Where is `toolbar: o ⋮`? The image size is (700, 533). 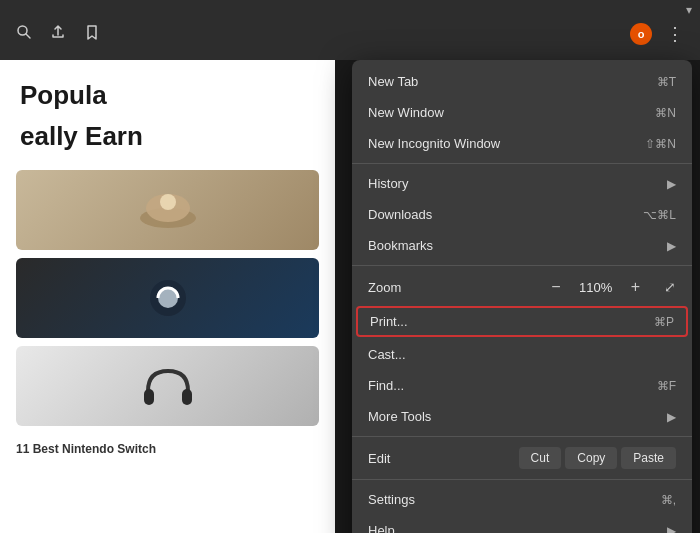 toolbar: o ⋮ is located at coordinates (350, 34).